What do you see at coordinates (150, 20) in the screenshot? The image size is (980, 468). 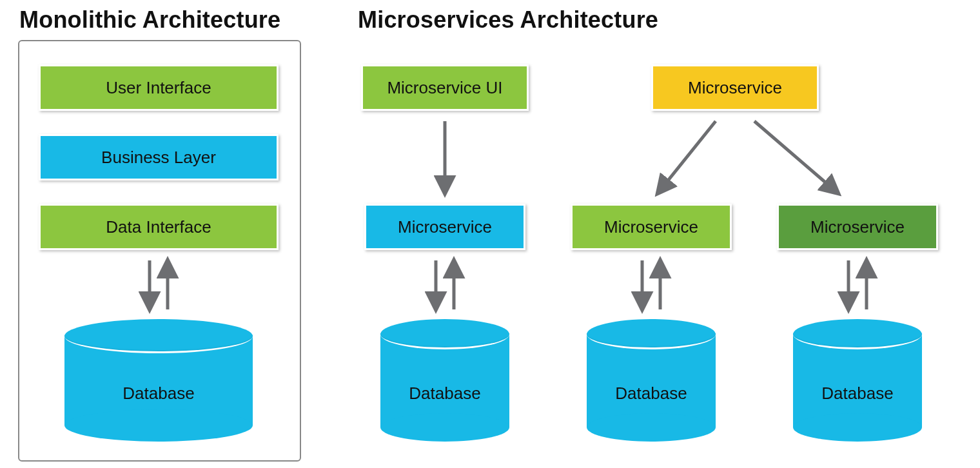 I see `monolithic-title: Monolithic Architecture` at bounding box center [150, 20].